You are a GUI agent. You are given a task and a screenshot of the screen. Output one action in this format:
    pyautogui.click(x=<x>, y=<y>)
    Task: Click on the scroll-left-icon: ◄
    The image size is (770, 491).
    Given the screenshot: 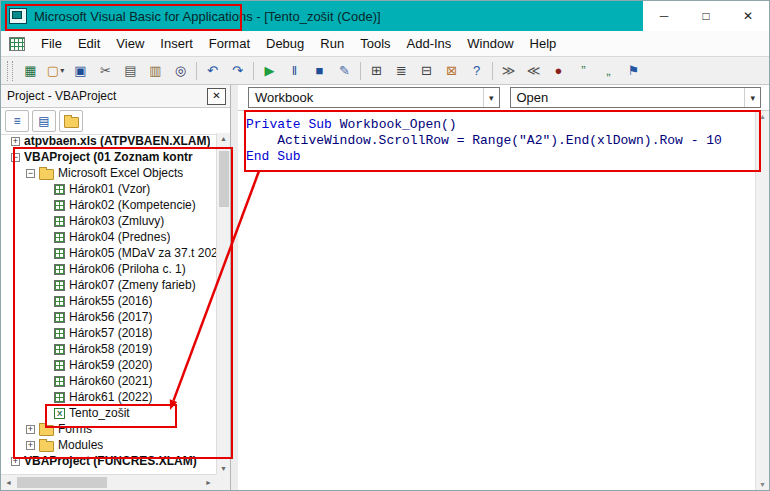 What is the action you would take?
    pyautogui.click(x=8, y=482)
    